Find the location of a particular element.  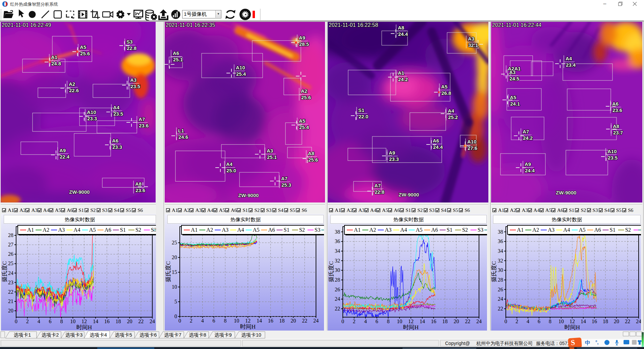

svg-text: 16 is located at coordinates (271, 321).